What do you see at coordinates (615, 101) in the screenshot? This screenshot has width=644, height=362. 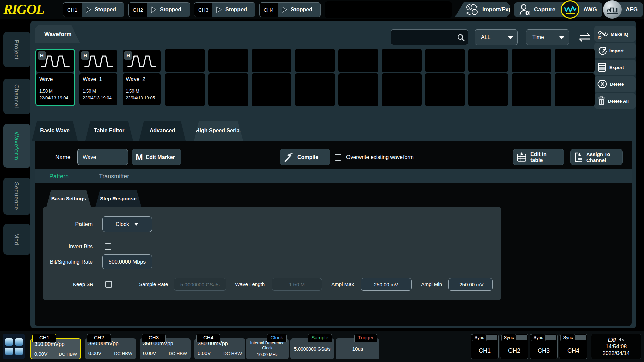 I see `delete-all-button: Delete All` at bounding box center [615, 101].